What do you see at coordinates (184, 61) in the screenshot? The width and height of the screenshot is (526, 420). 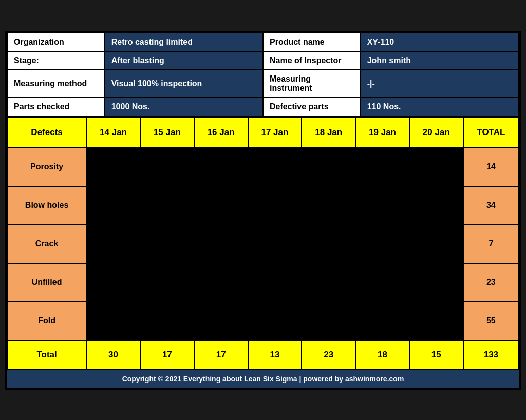 I see `stage-value: After blasting` at bounding box center [184, 61].